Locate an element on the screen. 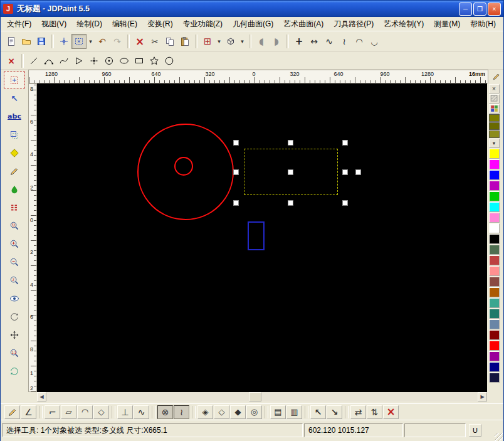  snap-node-button: ≀ is located at coordinates (182, 412).